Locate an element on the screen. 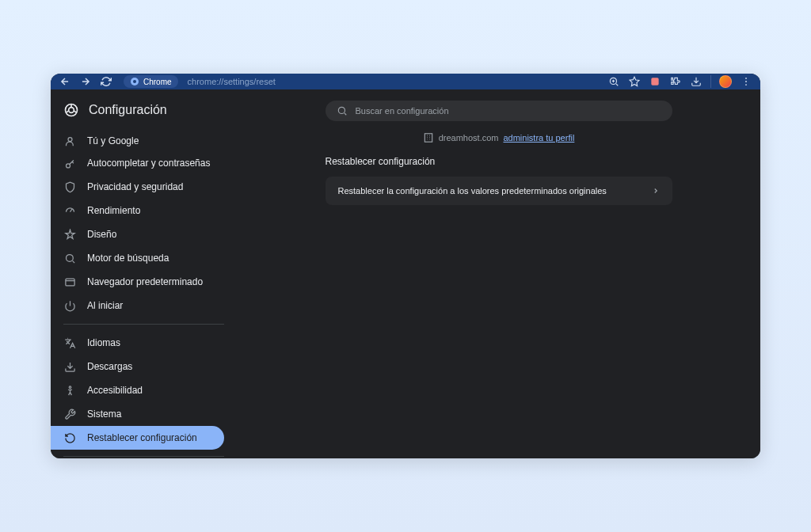  nav-label: Descargas is located at coordinates (109, 367).